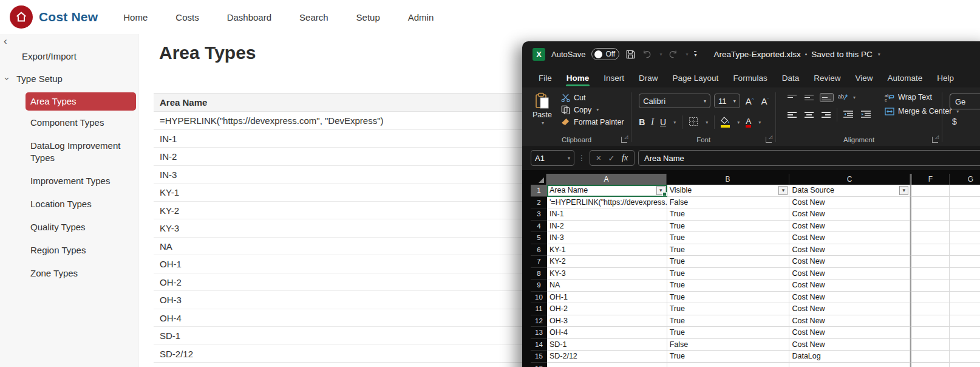  What do you see at coordinates (647, 55) in the screenshot?
I see `undo-button` at bounding box center [647, 55].